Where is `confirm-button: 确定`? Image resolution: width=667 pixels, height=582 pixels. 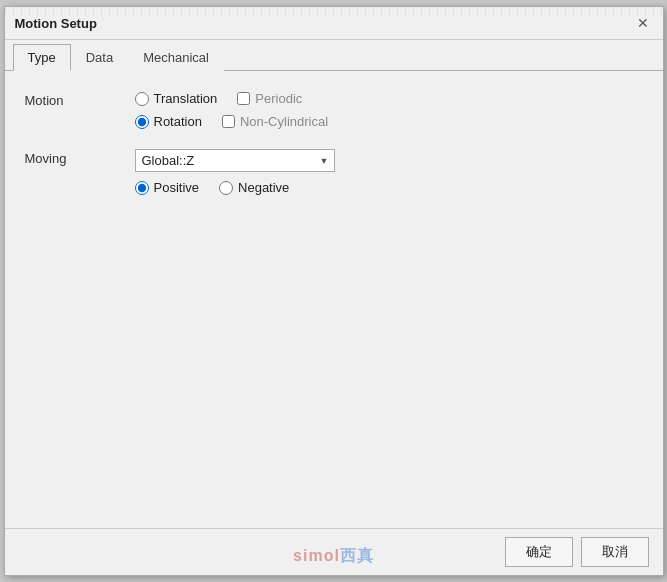
confirm-button: 确定 is located at coordinates (539, 552).